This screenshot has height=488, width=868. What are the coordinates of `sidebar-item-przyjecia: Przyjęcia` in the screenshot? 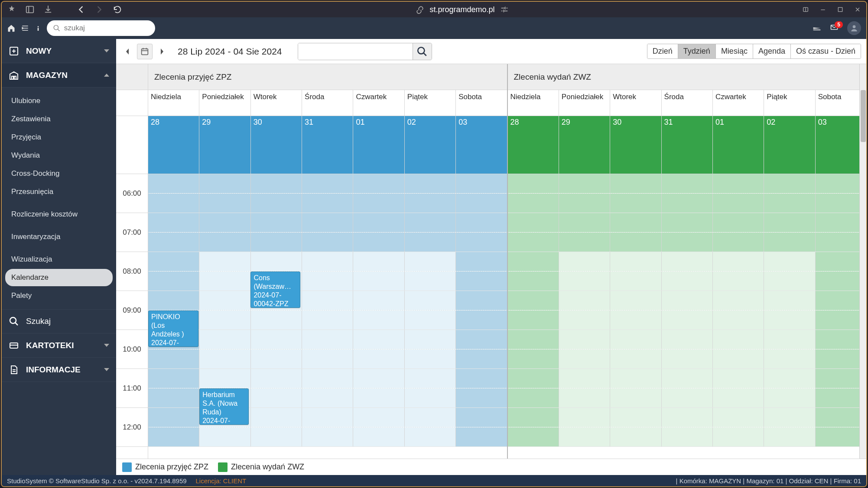 It's located at (59, 137).